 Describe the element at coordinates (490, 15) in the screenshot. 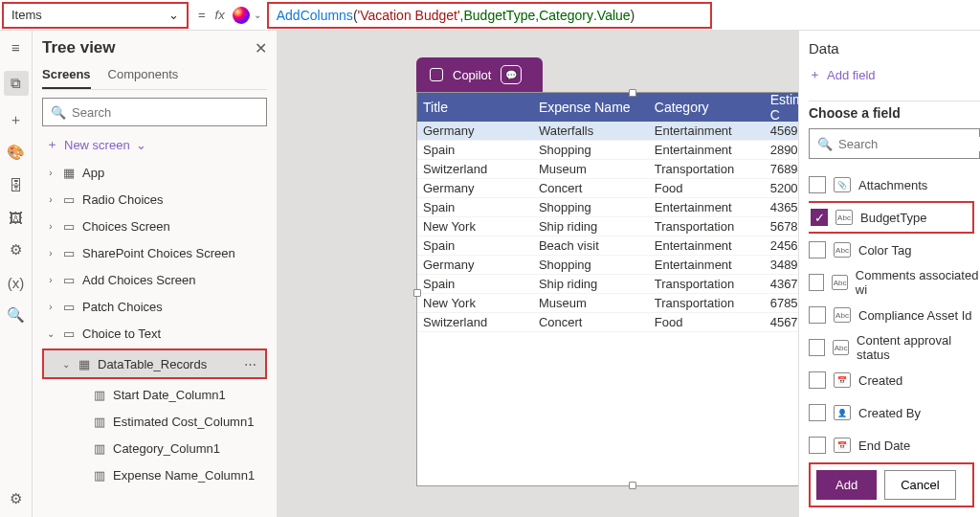

I see `formula-bar: AddColumns('Vacation Budget',BudgetType,…` at that location.